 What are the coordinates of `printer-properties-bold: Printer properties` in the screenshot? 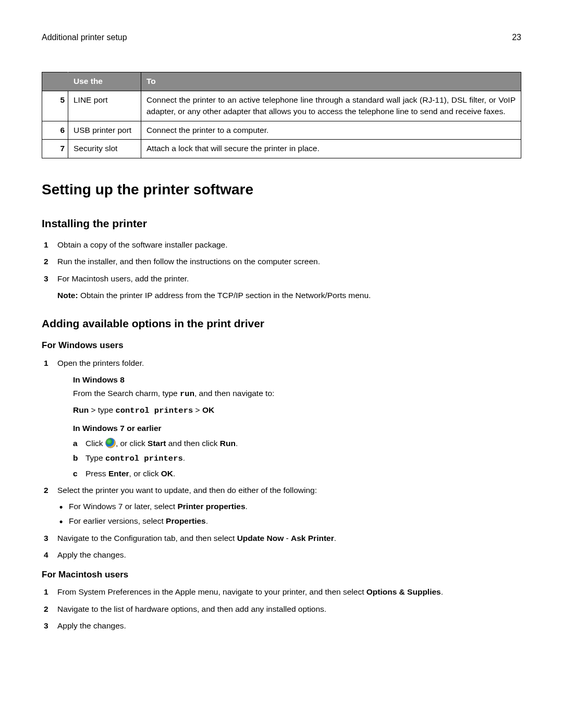 It's located at (211, 507).